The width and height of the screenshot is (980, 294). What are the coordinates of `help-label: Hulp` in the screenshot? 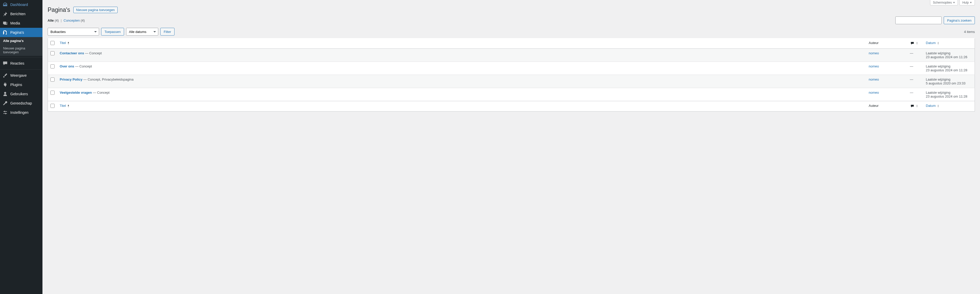 It's located at (966, 3).